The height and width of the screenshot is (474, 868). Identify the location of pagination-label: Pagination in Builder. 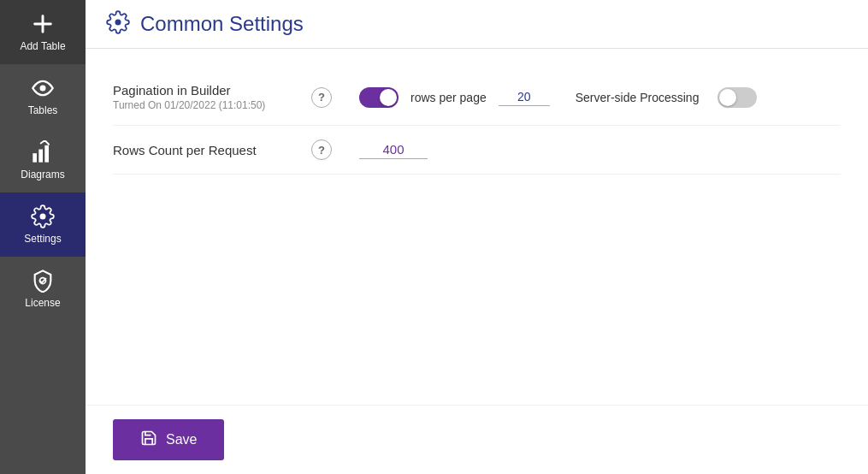
(207, 91).